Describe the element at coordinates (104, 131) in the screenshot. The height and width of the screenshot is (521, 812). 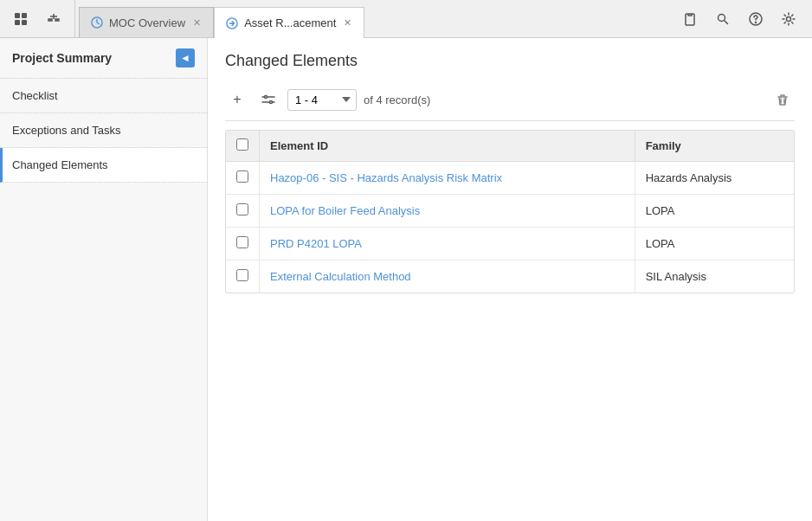
I see `sidebar-item-exceptions-tasks: Exceptions and Tasks` at that location.